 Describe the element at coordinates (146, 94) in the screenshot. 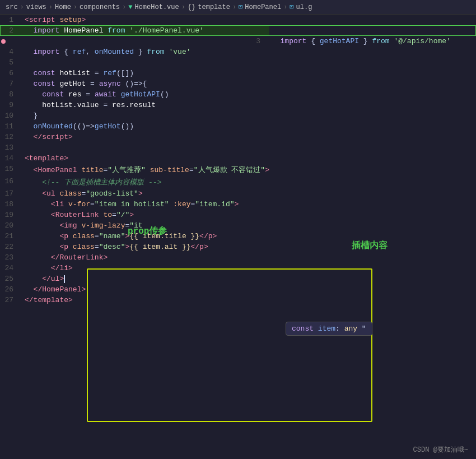

I see `line-content: const res = await getHotAPI()` at that location.